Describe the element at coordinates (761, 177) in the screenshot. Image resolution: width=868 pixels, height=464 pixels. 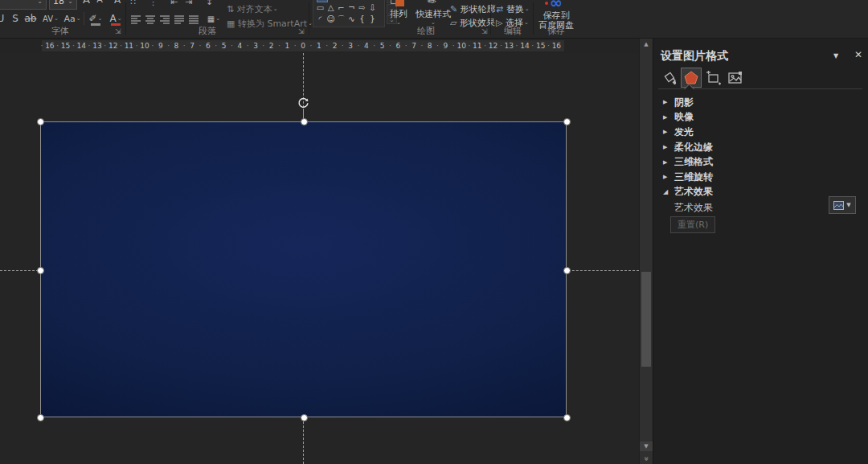
I see `panel-section: ▶ 三维旋转` at that location.